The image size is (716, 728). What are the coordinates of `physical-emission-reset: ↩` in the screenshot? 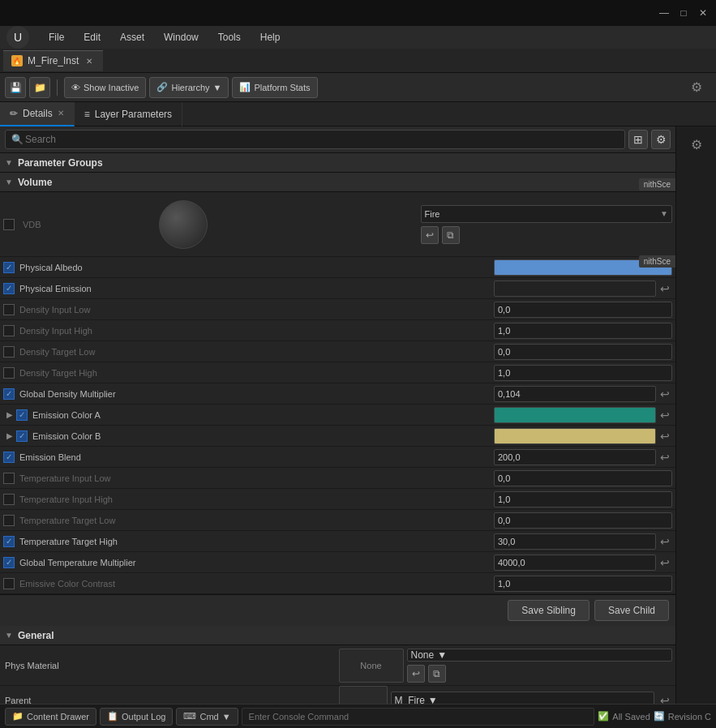 It's located at (665, 289).